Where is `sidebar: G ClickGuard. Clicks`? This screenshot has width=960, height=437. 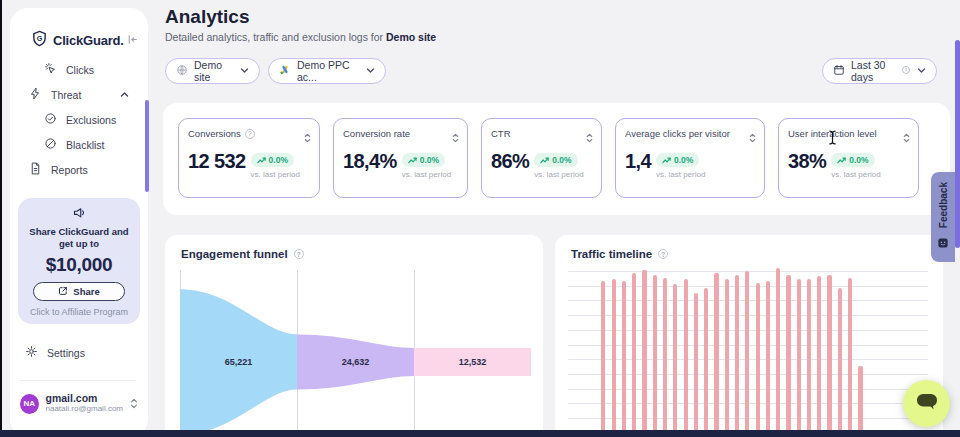
sidebar: G ClickGuard. Clicks is located at coordinates (79, 222).